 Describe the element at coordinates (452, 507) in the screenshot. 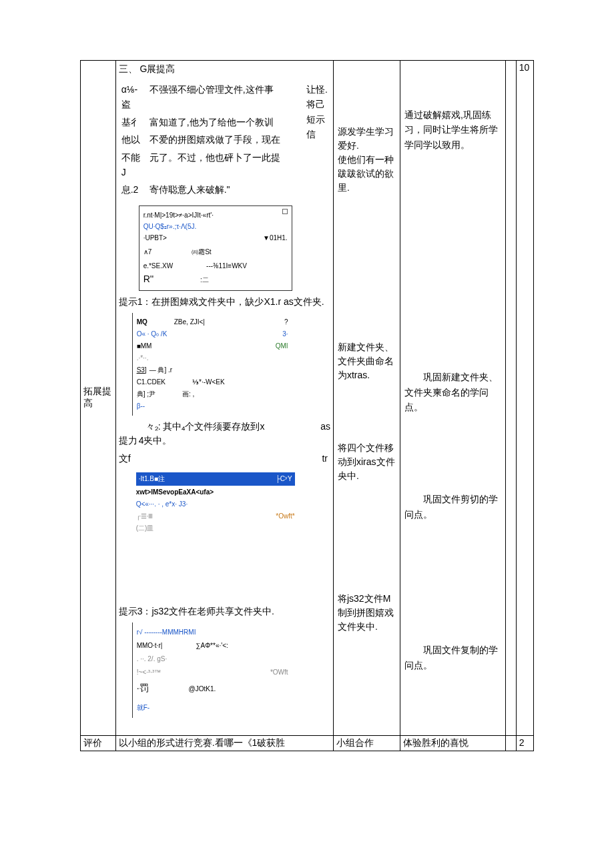

I see `purpose-text-c: 巩固文件剪切的学问点。` at that location.